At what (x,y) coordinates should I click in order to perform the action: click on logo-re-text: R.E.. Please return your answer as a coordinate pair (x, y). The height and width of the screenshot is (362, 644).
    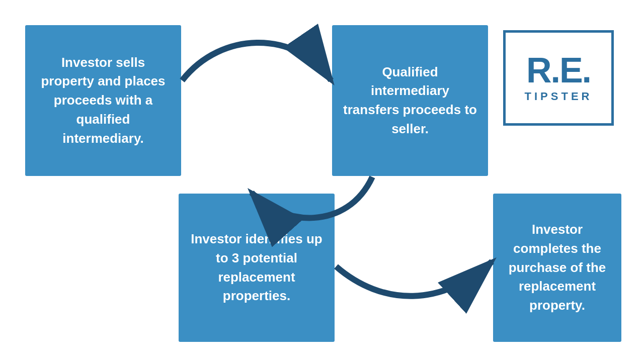
    Looking at the image, I should click on (558, 70).